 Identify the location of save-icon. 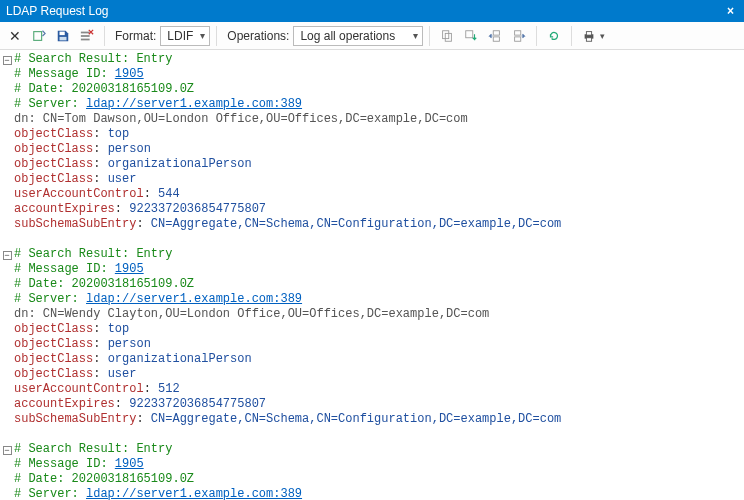
(63, 36).